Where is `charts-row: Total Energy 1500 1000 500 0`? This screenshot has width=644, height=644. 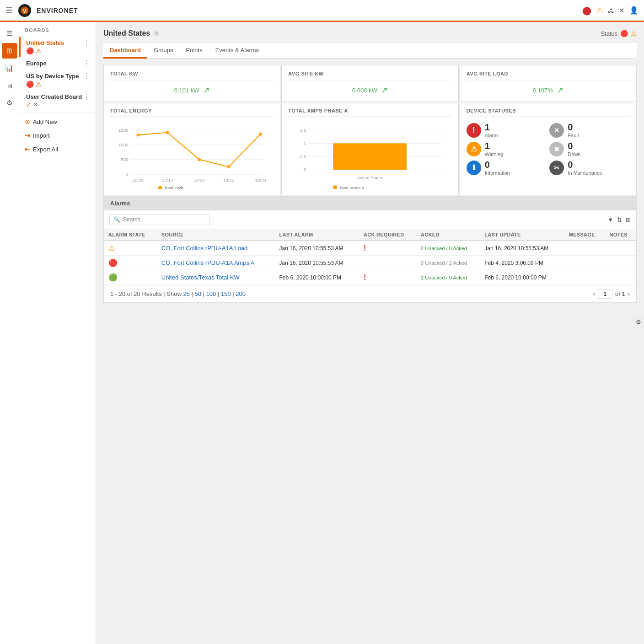
charts-row: Total Energy 1500 1000 500 0 is located at coordinates (370, 149).